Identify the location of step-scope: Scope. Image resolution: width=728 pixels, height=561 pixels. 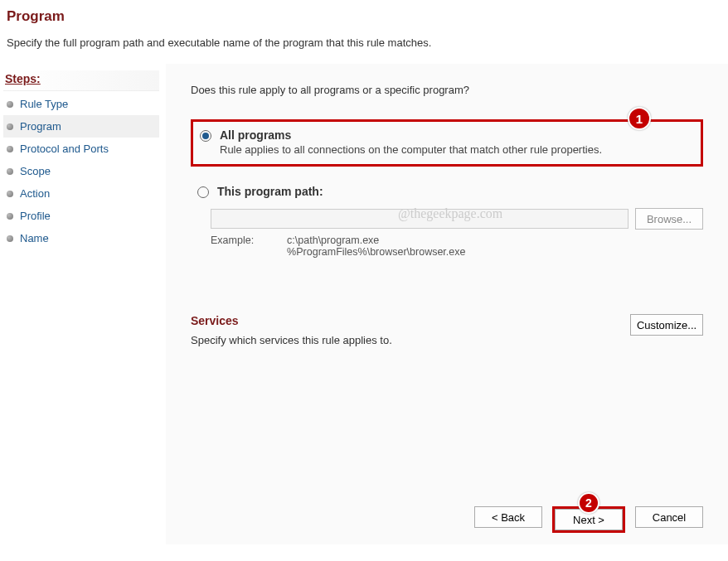
(81, 171).